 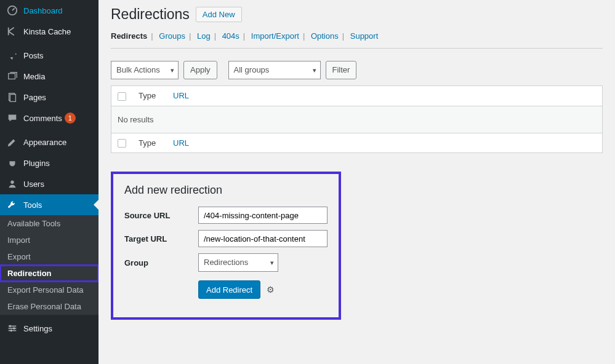 What do you see at coordinates (263, 215) in the screenshot?
I see `source-url-input` at bounding box center [263, 215].